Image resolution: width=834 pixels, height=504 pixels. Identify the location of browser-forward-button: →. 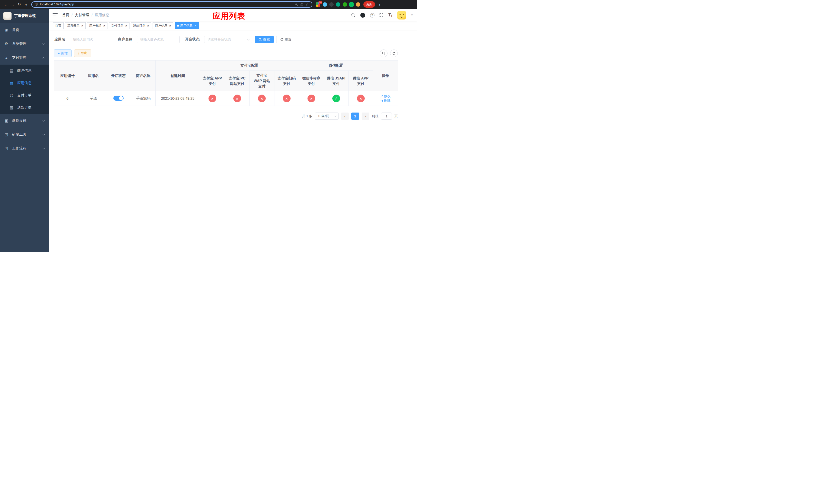
(13, 4).